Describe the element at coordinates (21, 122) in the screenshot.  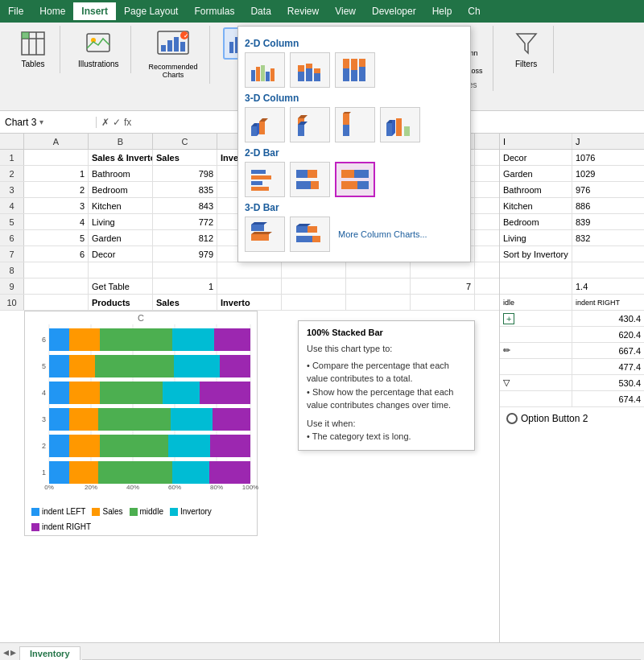
I see `name-box-value: Chart 3` at that location.